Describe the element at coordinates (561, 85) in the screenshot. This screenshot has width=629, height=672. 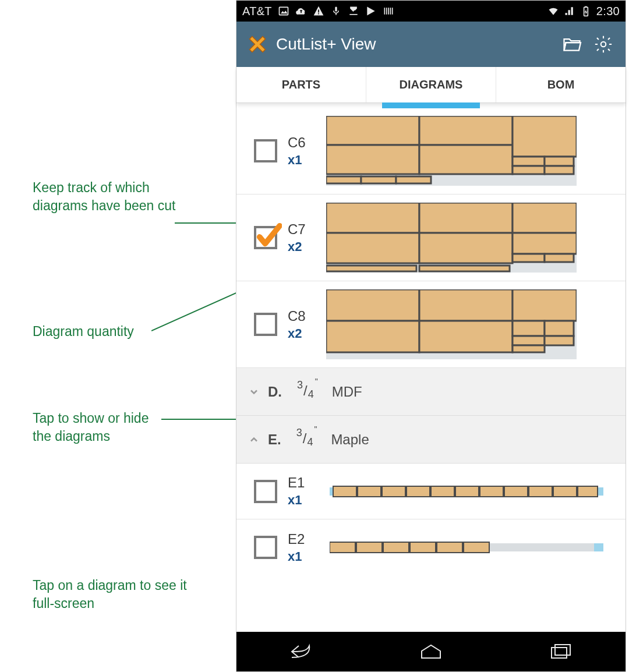
I see `tab-bom: BOM` at that location.